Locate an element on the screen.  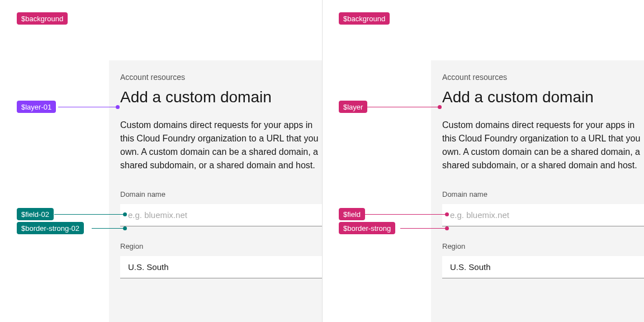
leader-layer is located at coordinates (403, 107).